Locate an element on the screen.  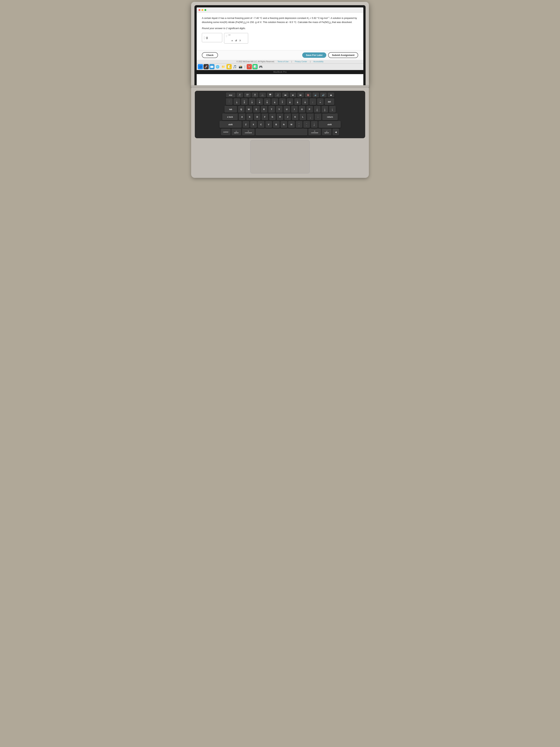
key-period: >. is located at coordinates (306, 125).